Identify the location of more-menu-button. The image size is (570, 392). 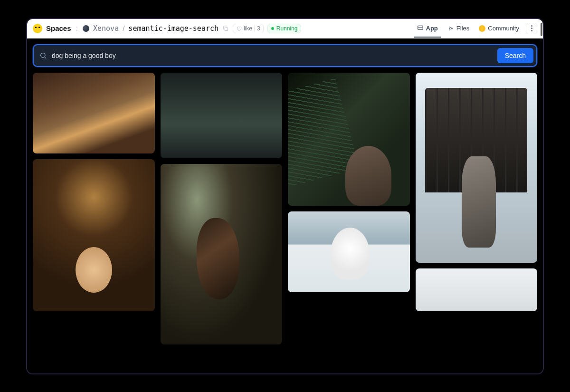
(532, 29).